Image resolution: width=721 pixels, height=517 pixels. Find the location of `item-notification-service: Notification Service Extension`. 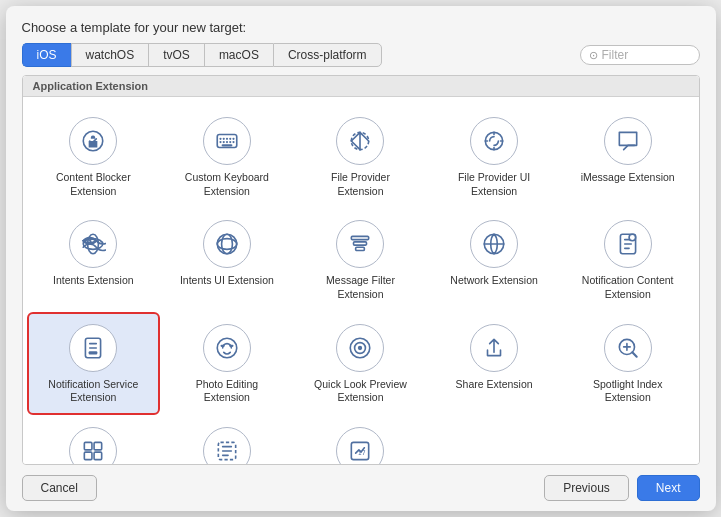

item-notification-service: Notification Service Extension is located at coordinates (94, 364).